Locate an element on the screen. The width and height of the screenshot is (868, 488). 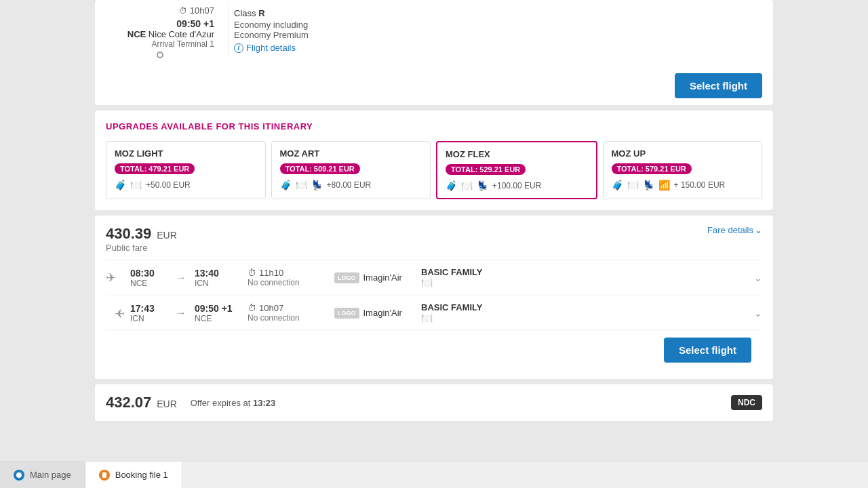
seg-connection-2: No connection is located at coordinates (288, 318).